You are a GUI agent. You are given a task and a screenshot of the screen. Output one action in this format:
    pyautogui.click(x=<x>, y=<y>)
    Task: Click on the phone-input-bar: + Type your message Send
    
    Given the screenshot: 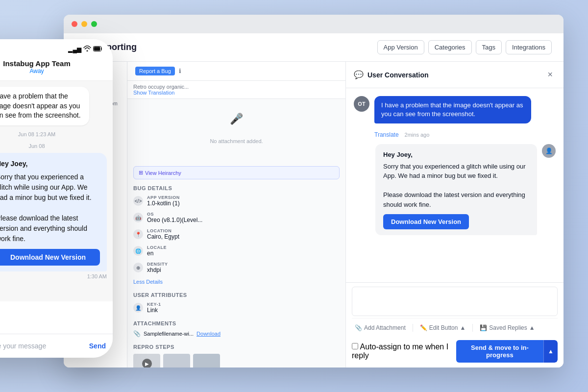 What is the action you would take?
    pyautogui.click(x=56, y=346)
    